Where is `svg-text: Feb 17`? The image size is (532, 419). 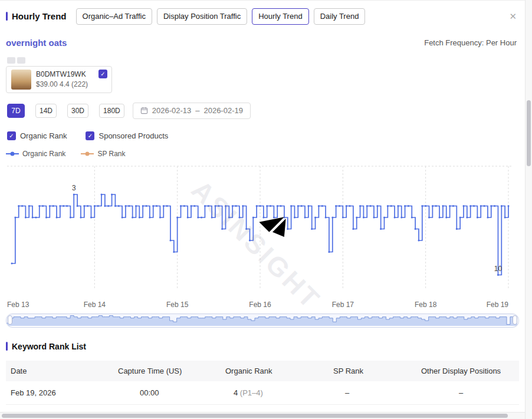 svg-text: Feb 17 is located at coordinates (343, 305).